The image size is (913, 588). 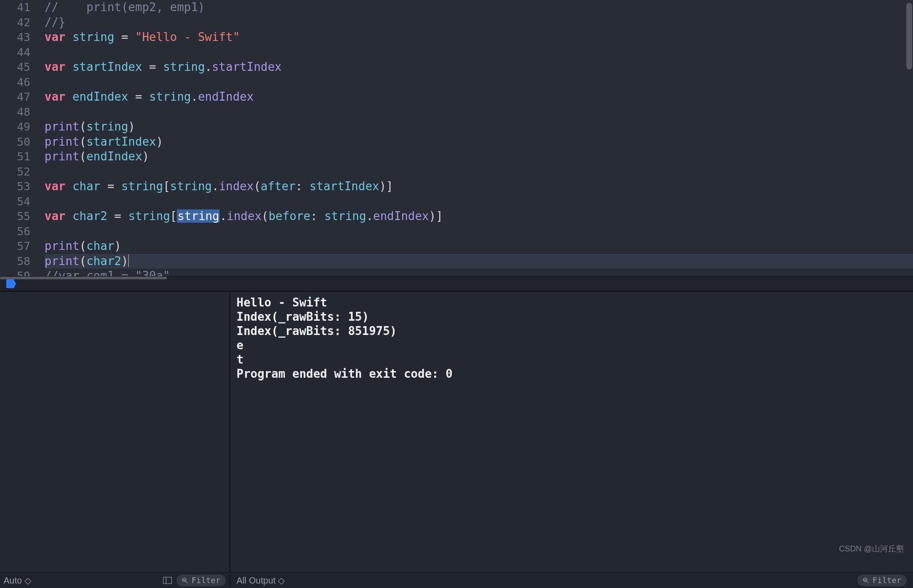 What do you see at coordinates (872, 549) in the screenshot?
I see `watermark-text: CSDN @山河丘壑` at bounding box center [872, 549].